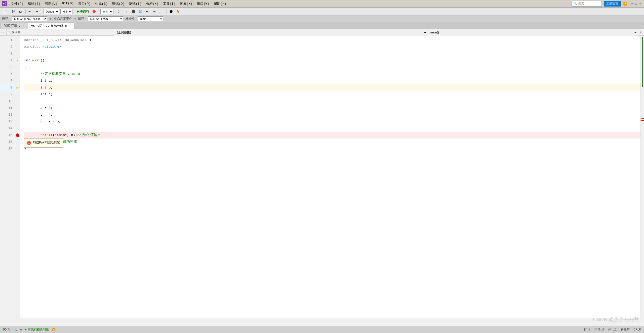 The image size is (644, 333). I want to click on bookmark-btn: 🔖, so click(178, 12).